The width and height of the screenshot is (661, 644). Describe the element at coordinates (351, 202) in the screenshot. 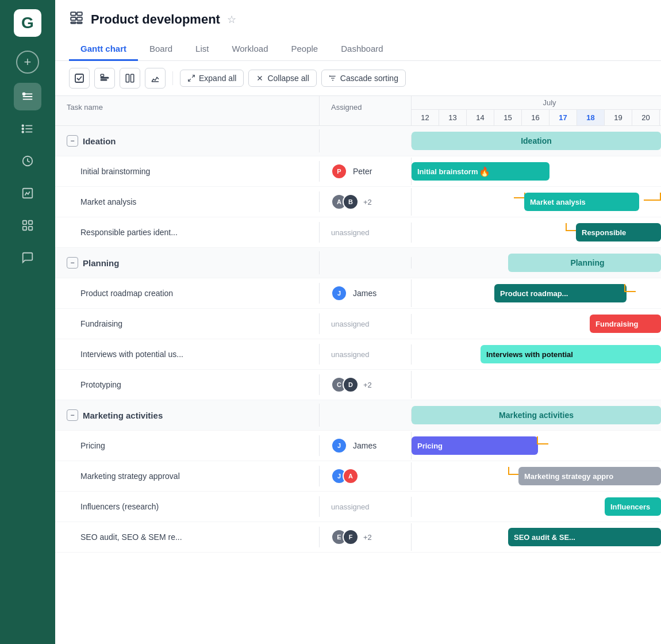

I see `avatar-2: B` at that location.